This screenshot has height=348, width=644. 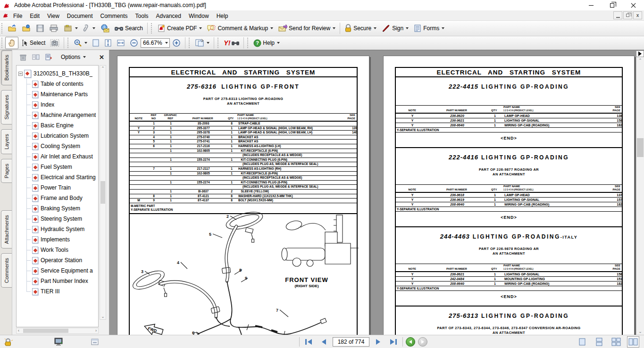 I want to click on bookmark-item: Basic Engine, so click(x=58, y=125).